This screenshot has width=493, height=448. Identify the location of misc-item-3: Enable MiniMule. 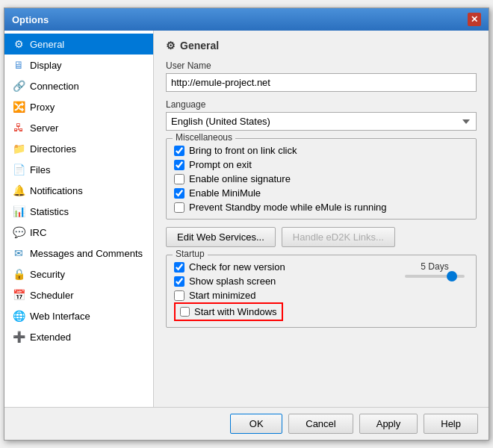
(321, 193).